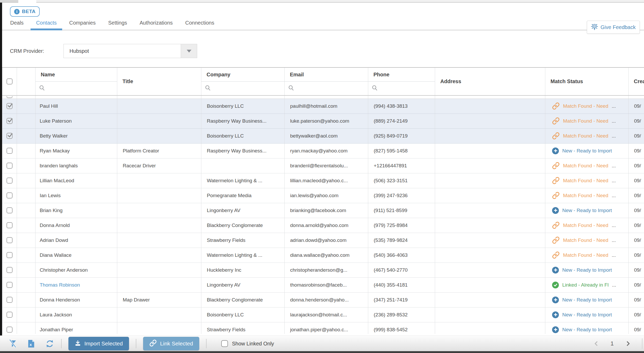  Describe the element at coordinates (636, 106) in the screenshot. I see `cell-created: 09/` at that location.